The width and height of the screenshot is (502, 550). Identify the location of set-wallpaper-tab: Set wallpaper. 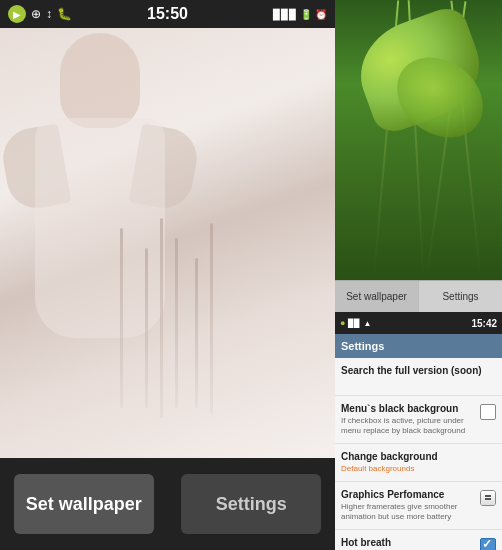
(377, 296).